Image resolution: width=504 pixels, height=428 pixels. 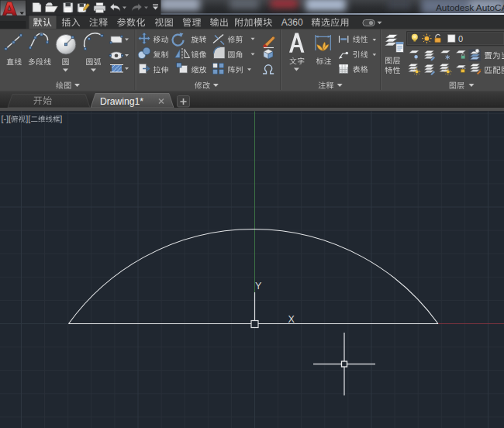 I want to click on svg-text: Drawing1*, so click(x=122, y=102).